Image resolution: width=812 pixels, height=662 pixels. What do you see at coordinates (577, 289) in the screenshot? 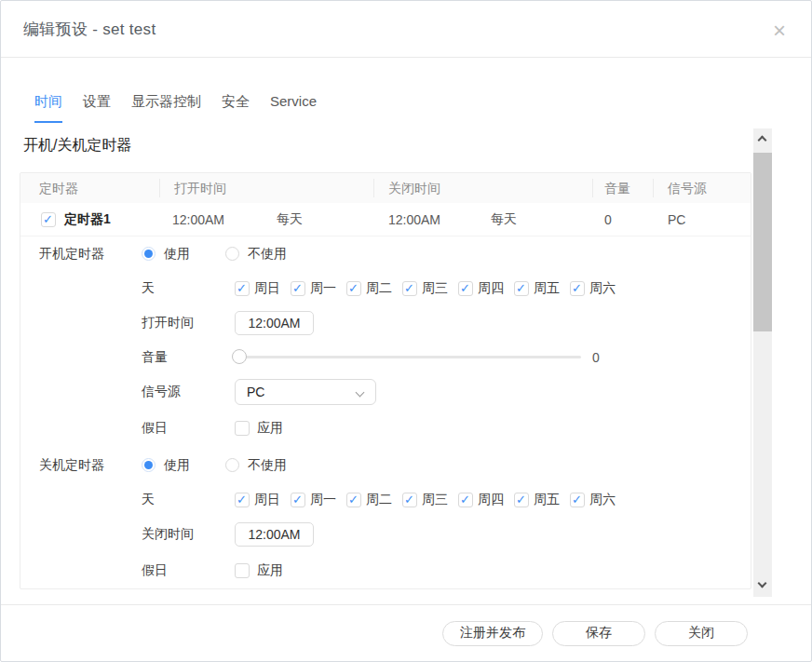
I see `on-day-sat-checkbox` at bounding box center [577, 289].